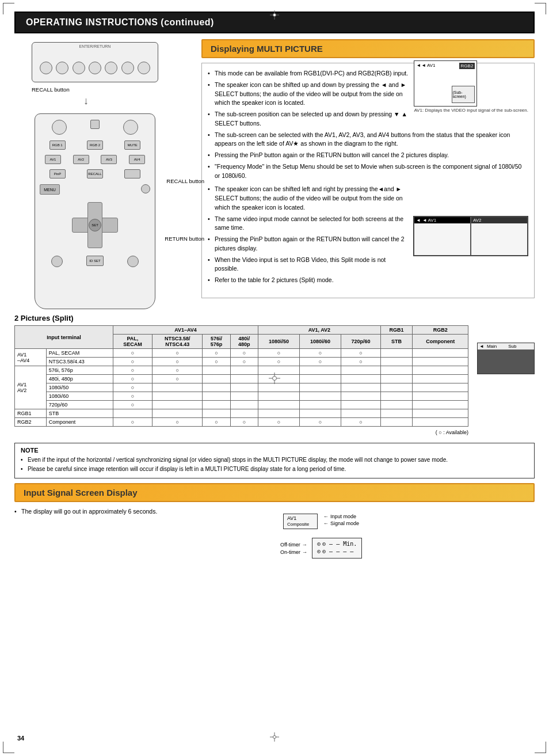 The image size is (549, 756). Describe the element at coordinates (79, 371) in the screenshot. I see `av12-576-cell: 576i, 576p` at that location.